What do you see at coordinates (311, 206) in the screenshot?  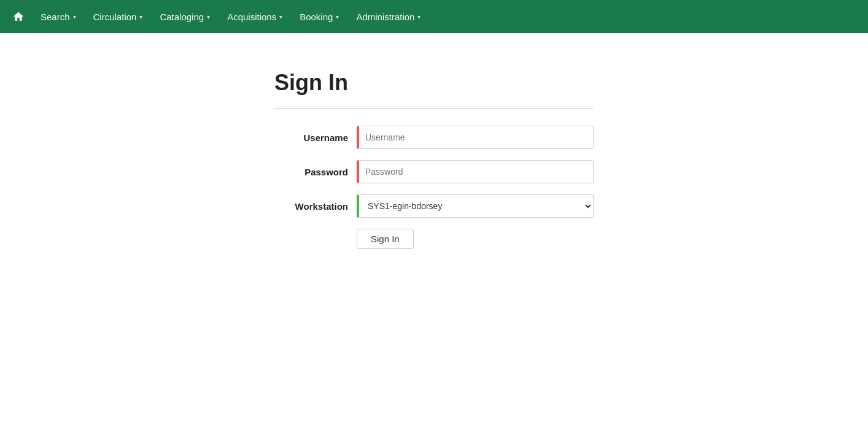 I see `workstation-label: Workstation` at bounding box center [311, 206].